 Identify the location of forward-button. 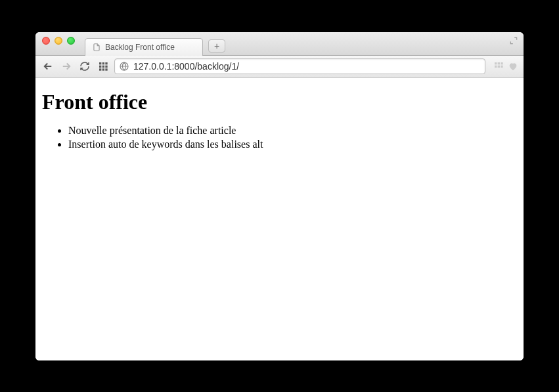
(66, 66).